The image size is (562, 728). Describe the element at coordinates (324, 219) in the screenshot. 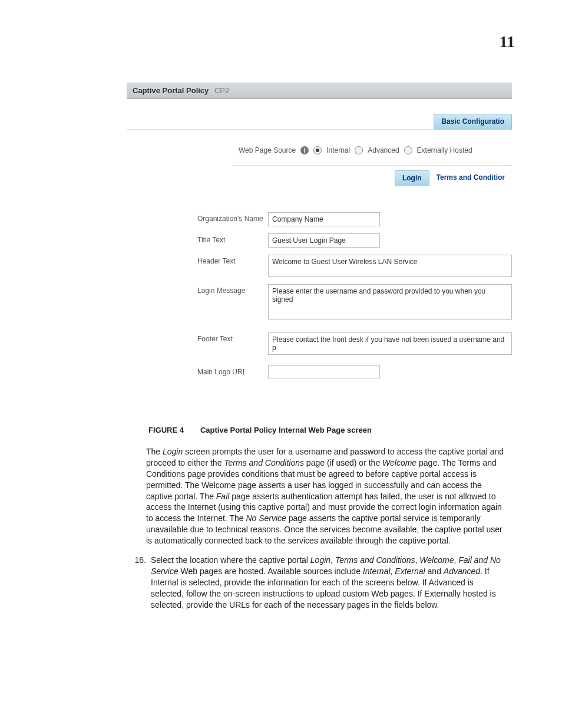

I see `input-org-name: Company Name` at that location.